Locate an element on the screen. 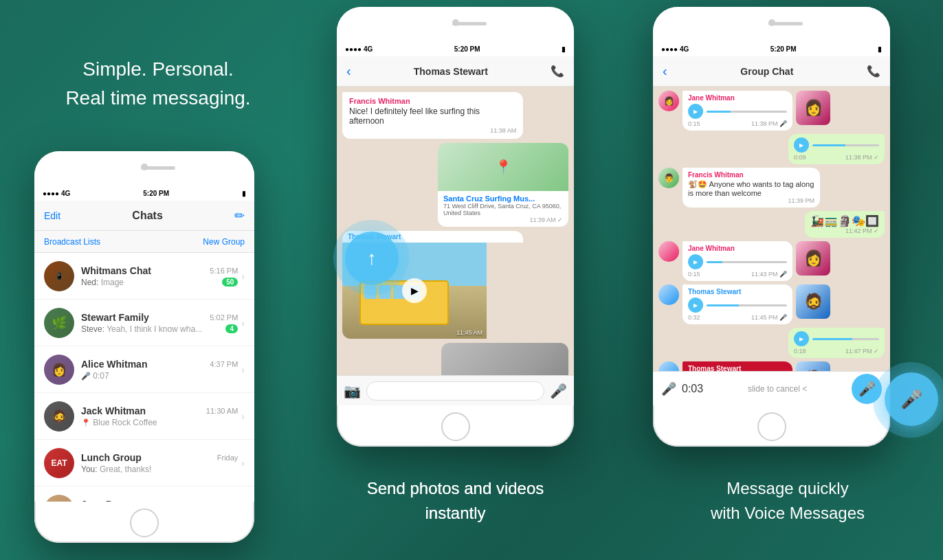 The width and height of the screenshot is (943, 560). center-bottom-text-static: Send photos and videosinstantly is located at coordinates (455, 501).